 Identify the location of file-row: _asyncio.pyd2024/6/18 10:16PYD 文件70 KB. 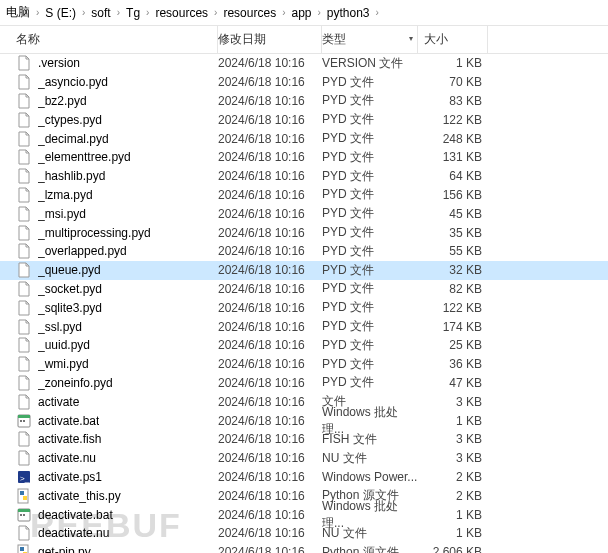
(304, 82).